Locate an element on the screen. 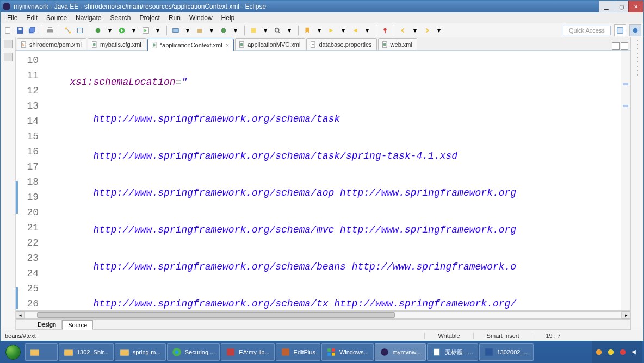 The height and width of the screenshot is (363, 644). forward-button is located at coordinates (427, 30).